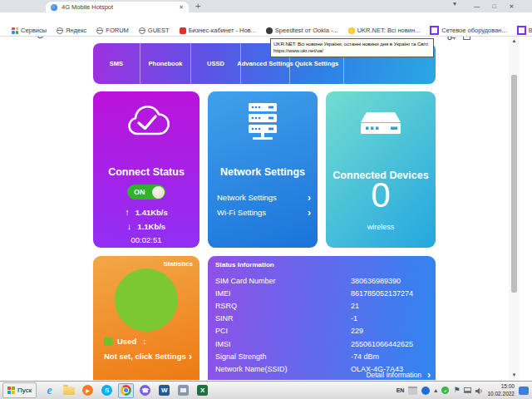  What do you see at coordinates (384, 30) in the screenshot?
I see `bookmark-ukrnet: UKR.NET: Всі новин...` at bounding box center [384, 30].